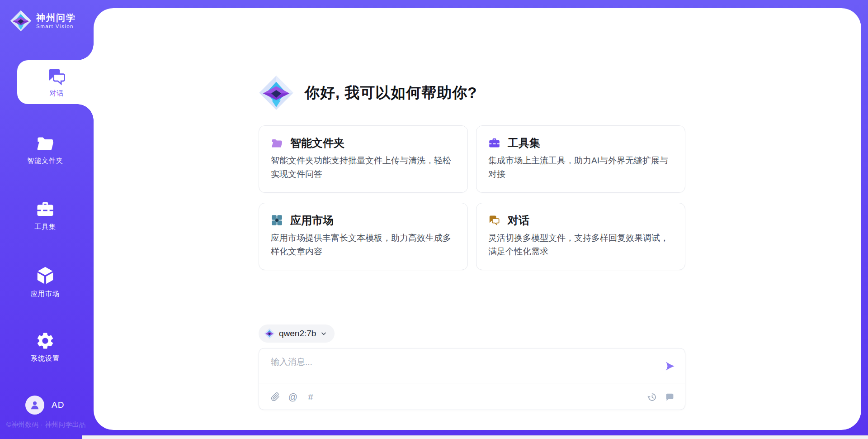  I want to click on sidebar-item-label: 智能文件夹, so click(45, 161).